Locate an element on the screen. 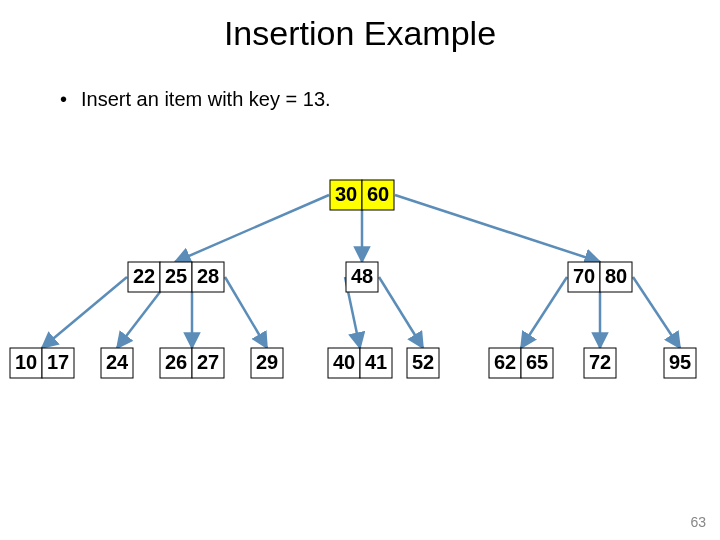 This screenshot has height=540, width=720. key: 72 is located at coordinates (600, 362).